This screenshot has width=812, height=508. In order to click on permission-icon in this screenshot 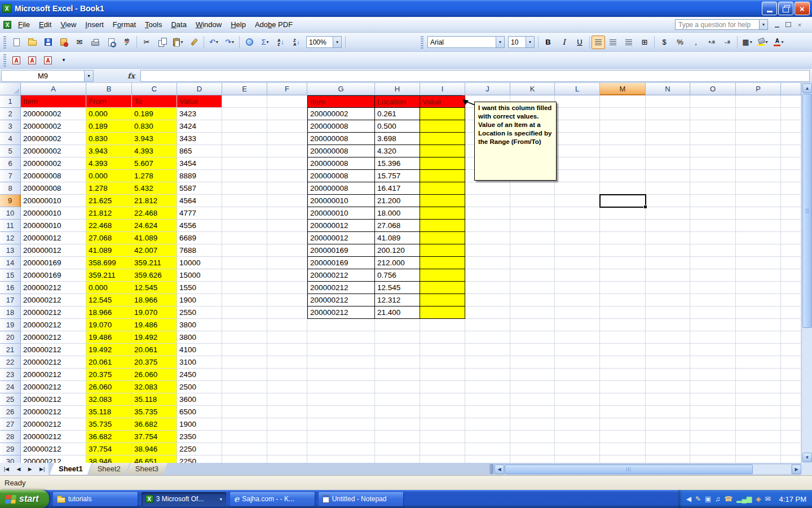, I will do `click(64, 42)`.